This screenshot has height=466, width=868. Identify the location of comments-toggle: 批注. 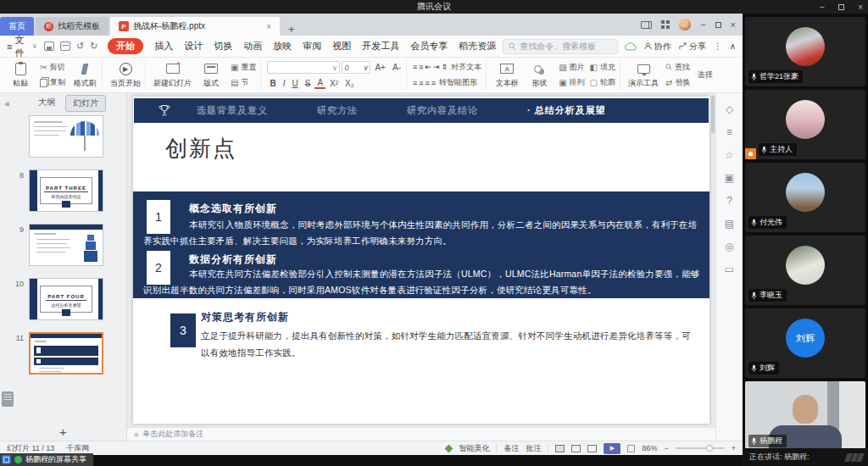
(533, 449).